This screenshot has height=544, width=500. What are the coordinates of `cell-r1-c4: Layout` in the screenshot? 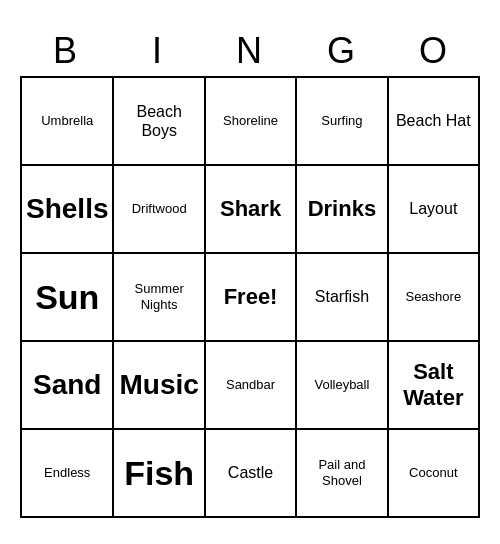 It's located at (434, 210).